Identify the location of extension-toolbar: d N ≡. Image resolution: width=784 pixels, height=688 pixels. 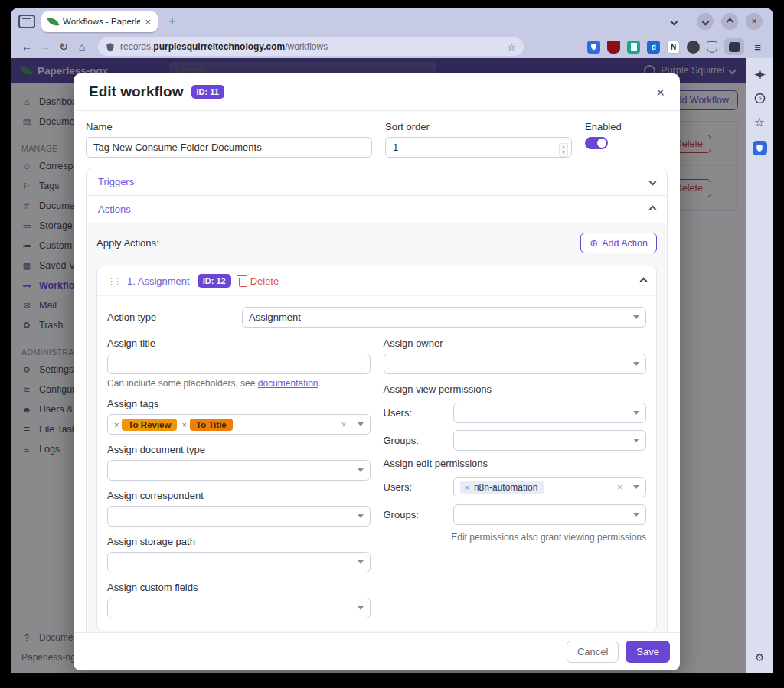
(675, 47).